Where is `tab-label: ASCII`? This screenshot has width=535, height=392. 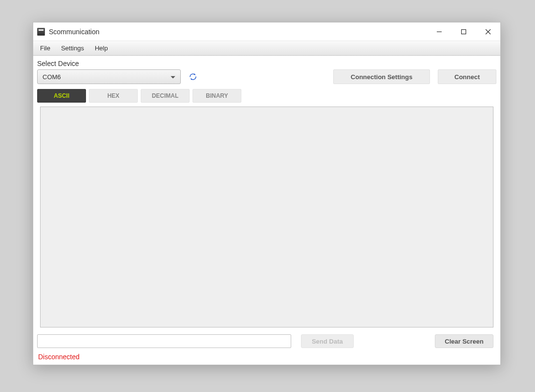 tab-label: ASCII is located at coordinates (62, 96).